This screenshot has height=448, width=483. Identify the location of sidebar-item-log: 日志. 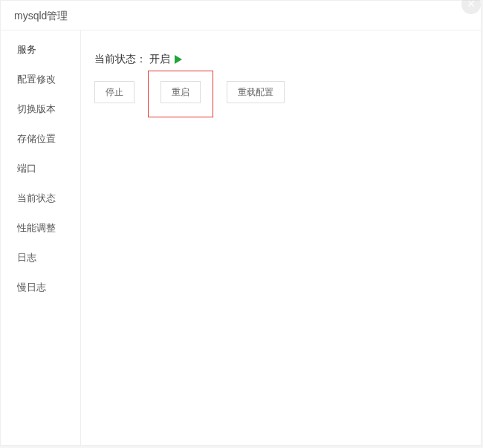
(40, 258).